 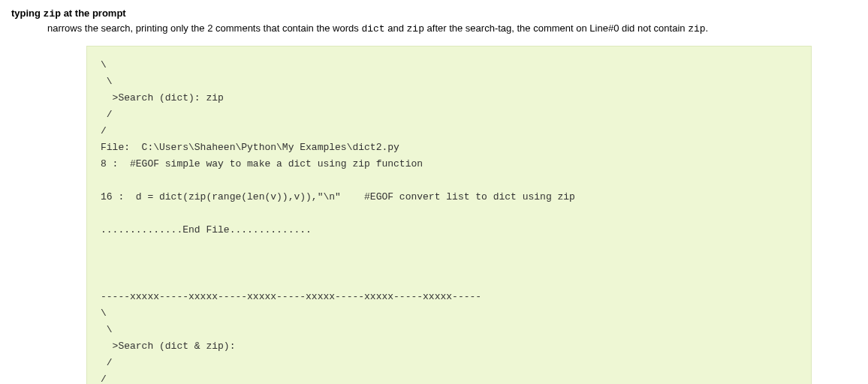 What do you see at coordinates (204, 28) in the screenshot?
I see `desc-part1: narrows the search, printing only the 2 …` at bounding box center [204, 28].